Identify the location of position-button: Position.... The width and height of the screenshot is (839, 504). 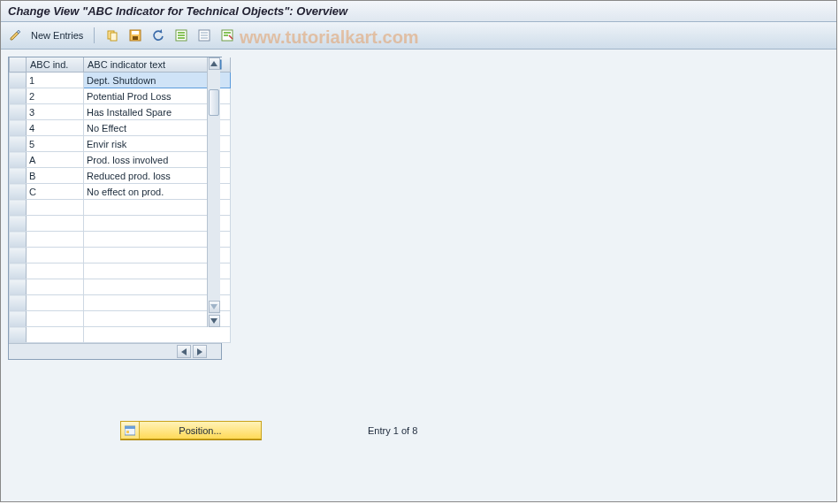
(191, 430).